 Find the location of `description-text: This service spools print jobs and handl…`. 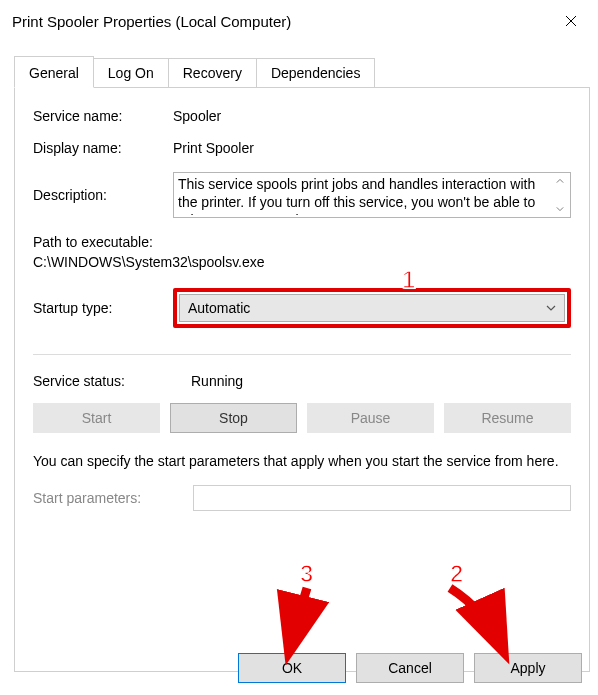

description-text: This service spools print jobs and handl… is located at coordinates (364, 195).